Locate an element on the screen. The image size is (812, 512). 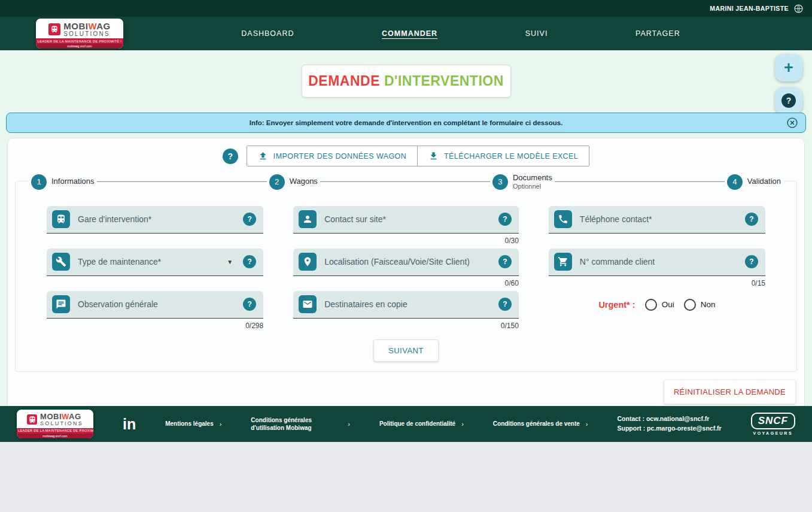
nav-item-dashboard: DASHBOARD is located at coordinates (267, 34).